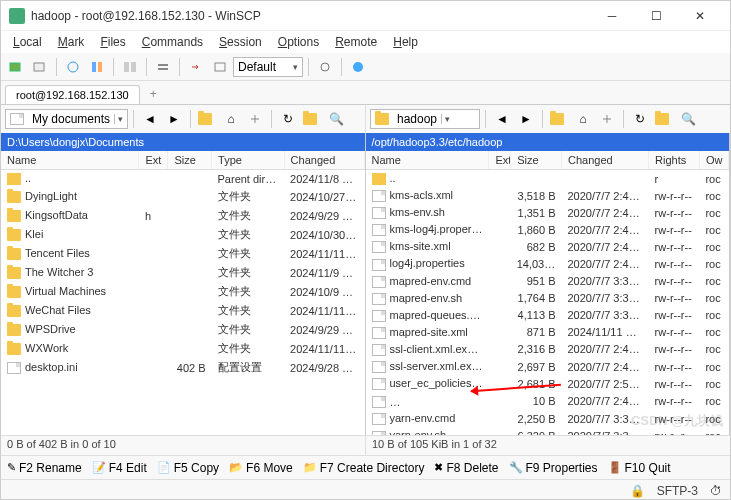  What do you see at coordinates (182, 330) in the screenshot?
I see `table-row: WPSDrive文件夹2024/9/29 22:3...` at bounding box center [182, 330].